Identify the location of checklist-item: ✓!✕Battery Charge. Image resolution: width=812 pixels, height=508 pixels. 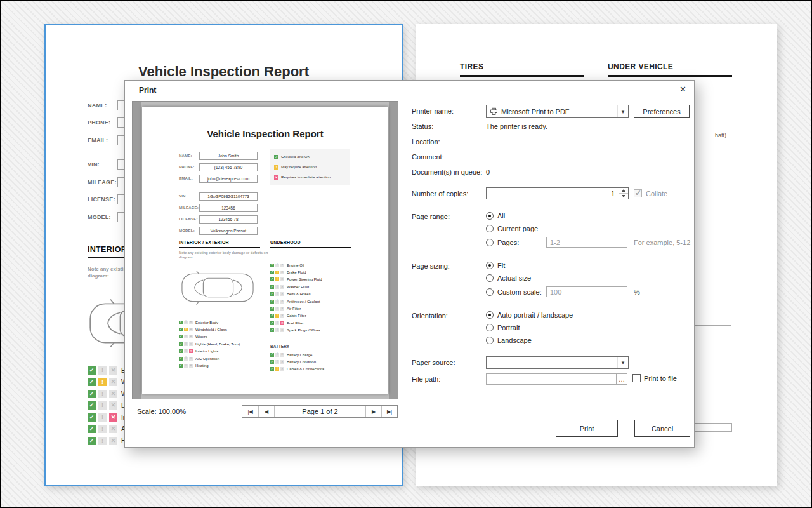
(297, 354).